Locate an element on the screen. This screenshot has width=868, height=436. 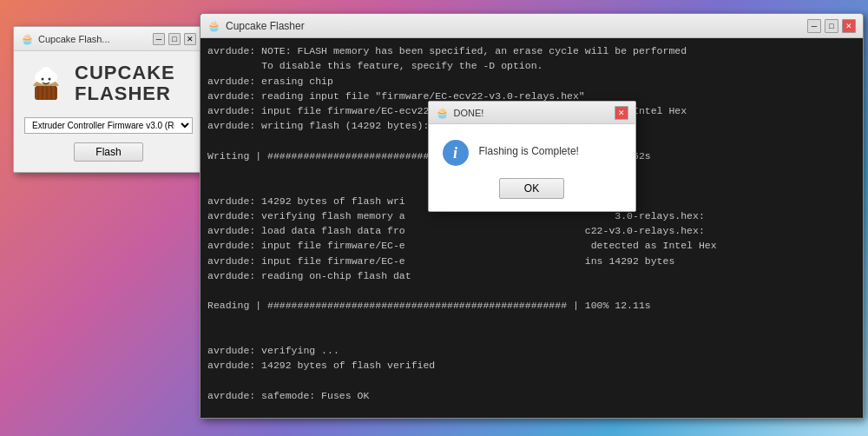
dialog-close-button: ✕ is located at coordinates (621, 113).